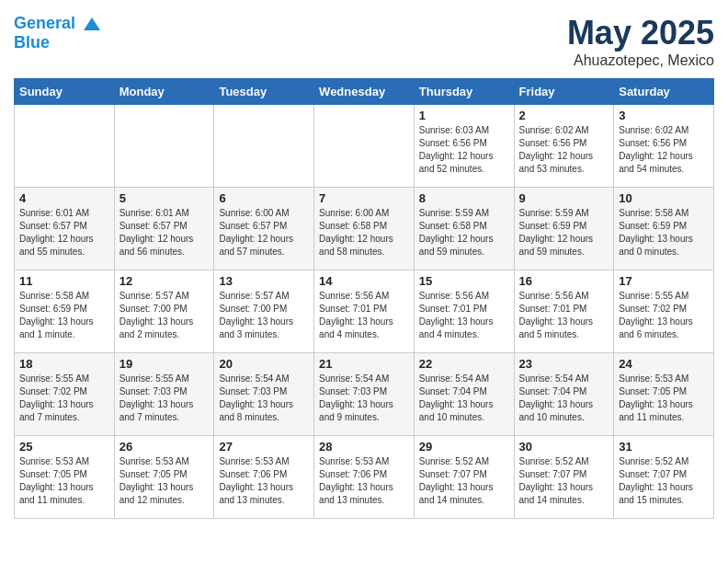 The width and height of the screenshot is (728, 563). What do you see at coordinates (664, 395) in the screenshot?
I see `calendar-cell: 24Sunrise: 5:53 AM Sunset: 7:05 PM Dayli…` at bounding box center [664, 395].